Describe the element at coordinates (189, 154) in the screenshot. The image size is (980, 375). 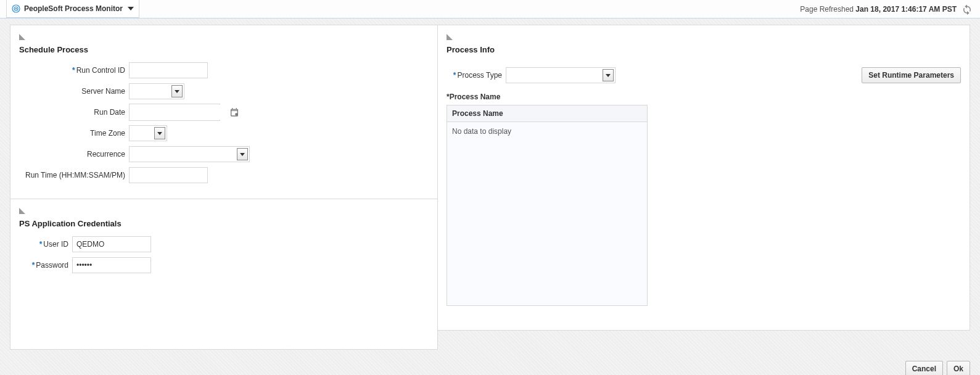
I see `recurrence-select` at that location.